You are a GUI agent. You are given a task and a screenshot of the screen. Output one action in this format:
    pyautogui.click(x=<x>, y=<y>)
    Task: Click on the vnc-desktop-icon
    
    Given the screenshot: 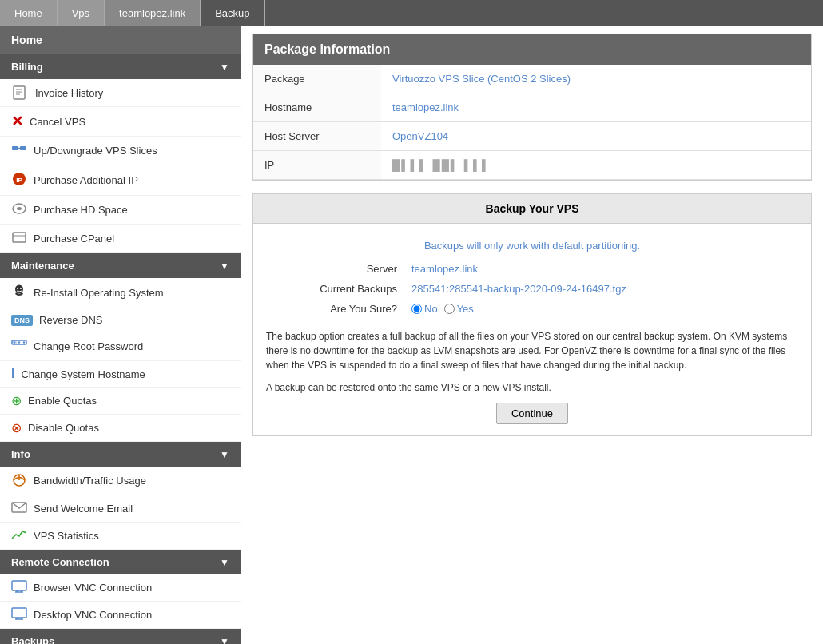 What is the action you would take?
    pyautogui.click(x=19, y=615)
    